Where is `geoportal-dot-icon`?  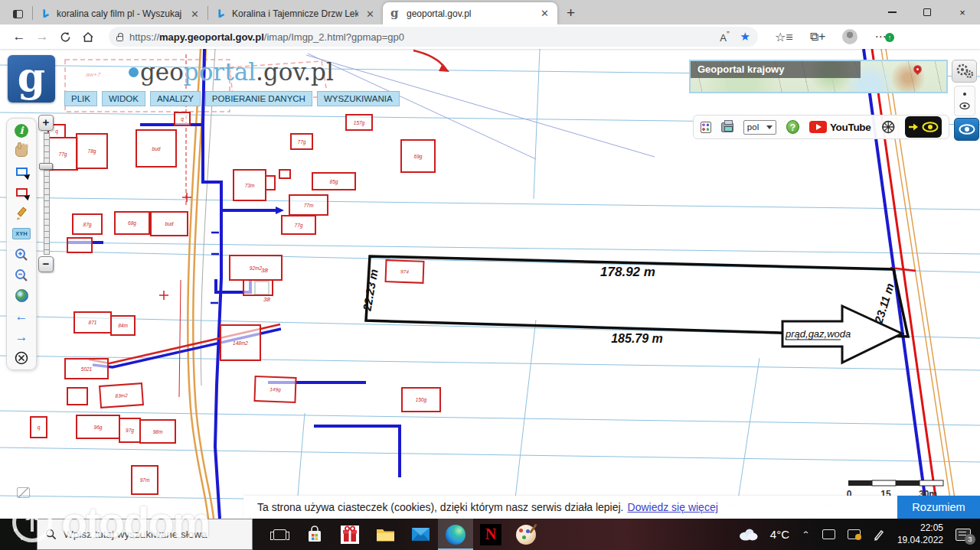 geoportal-dot-icon is located at coordinates (133, 72).